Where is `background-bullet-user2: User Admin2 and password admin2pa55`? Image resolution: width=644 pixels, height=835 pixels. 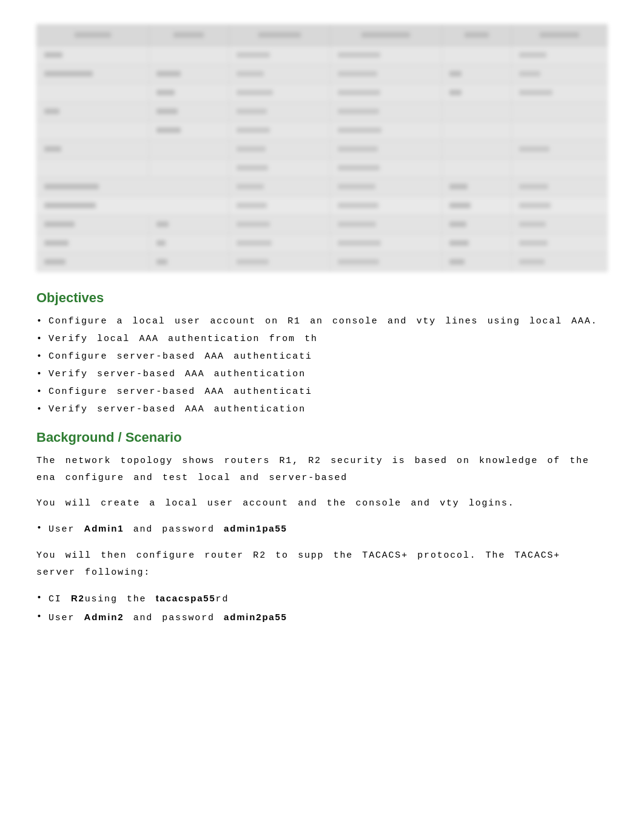 background-bullet-user2: User Admin2 and password admin2pa55 is located at coordinates (322, 618).